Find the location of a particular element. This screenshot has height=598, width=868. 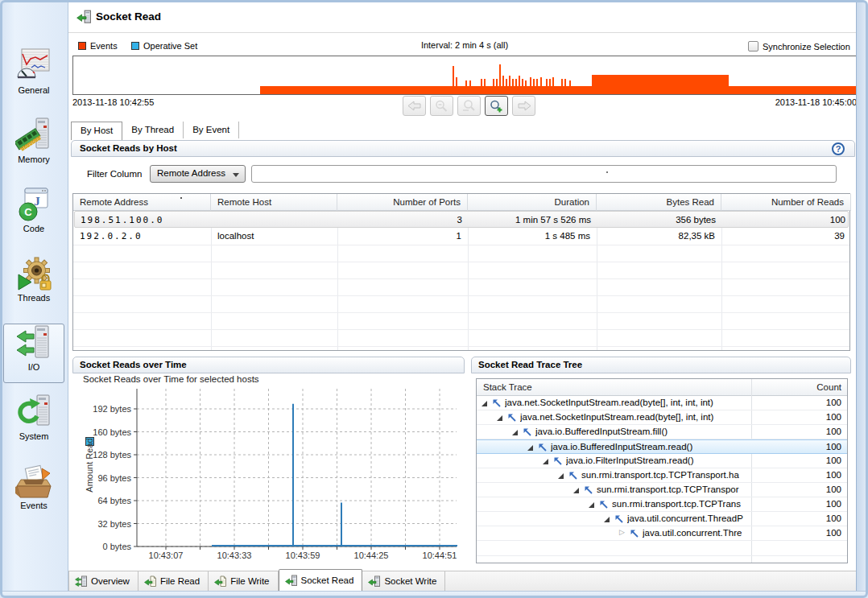

stack-trace-column-header: Stack Trace is located at coordinates (614, 388).